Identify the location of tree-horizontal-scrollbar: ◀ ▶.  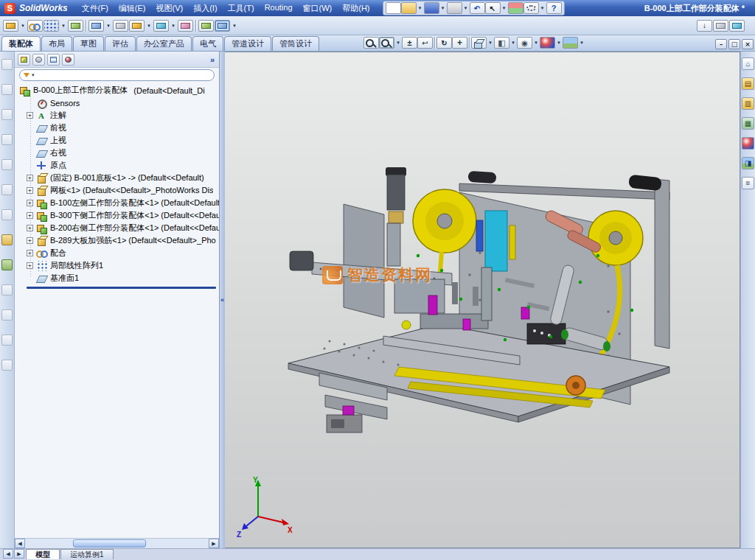
(116, 543).